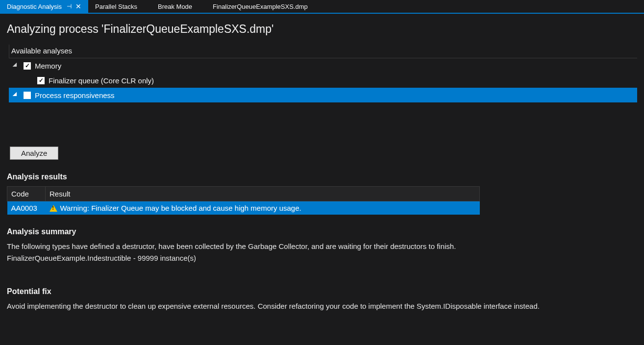 The image size is (644, 345). Describe the element at coordinates (322, 306) in the screenshot. I see `potential-fix-body: Avoid implementing the destructor to cle…` at that location.